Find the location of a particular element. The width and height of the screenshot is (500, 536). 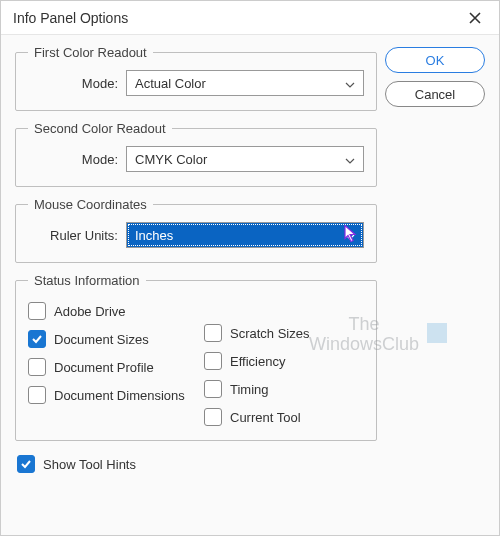

select-value: Actual Color is located at coordinates (170, 84).